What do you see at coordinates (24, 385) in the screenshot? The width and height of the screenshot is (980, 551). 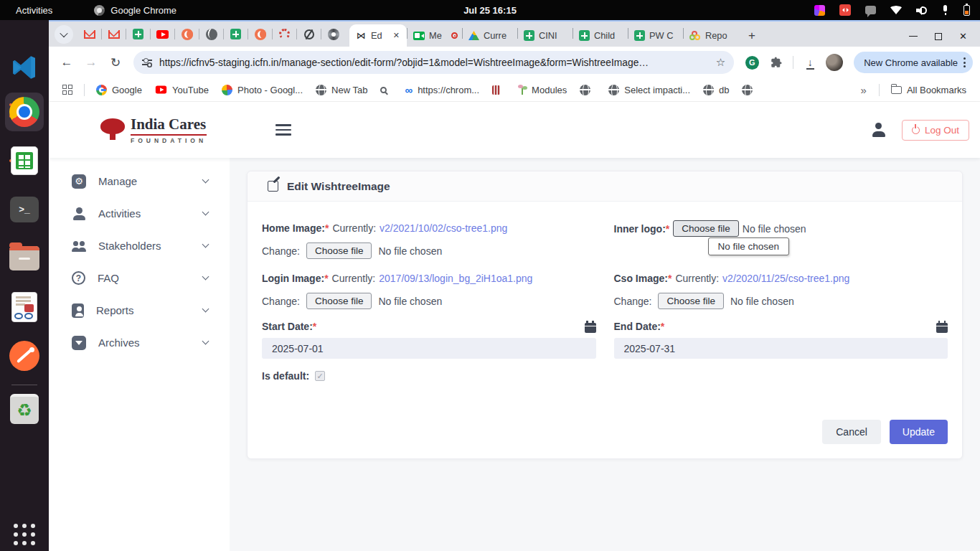 I see `dock-divider` at bounding box center [24, 385].